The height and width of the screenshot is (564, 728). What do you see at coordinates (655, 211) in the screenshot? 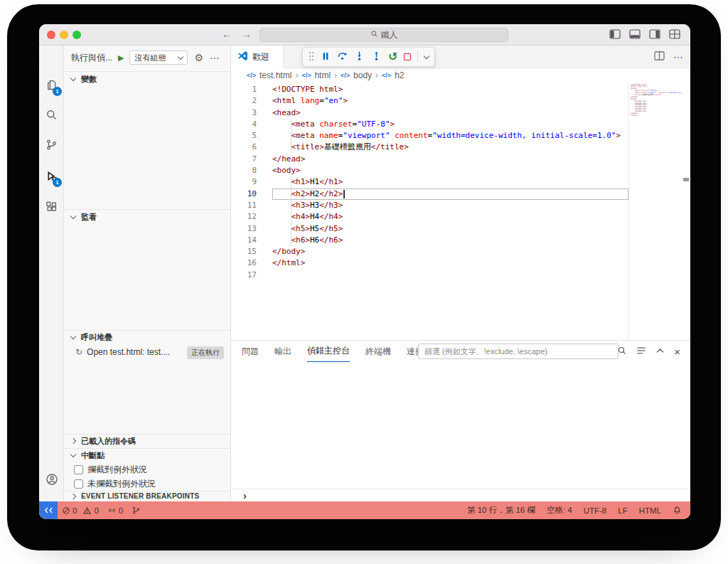
I see `minimap: <!DOCTYPE html><html lang="en"><head> <m…` at bounding box center [655, 211].